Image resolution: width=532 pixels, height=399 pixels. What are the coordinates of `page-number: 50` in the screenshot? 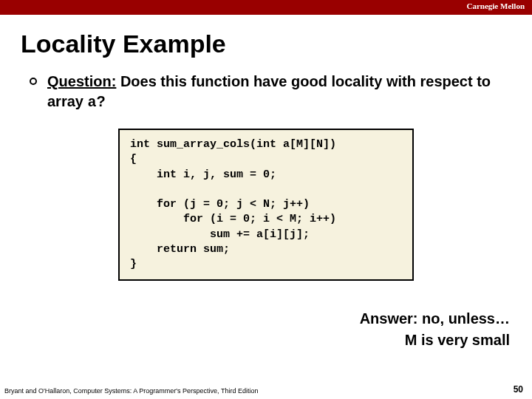 It's located at (519, 389).